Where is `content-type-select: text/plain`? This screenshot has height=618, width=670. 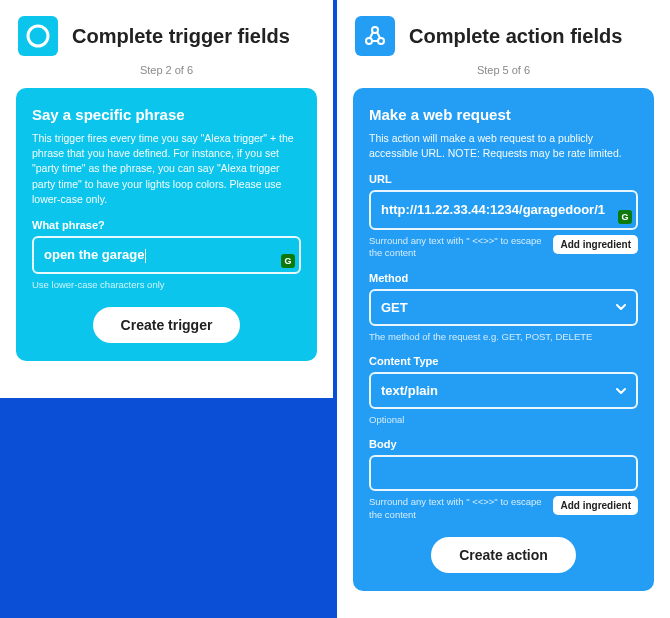
content-type-select: text/plain is located at coordinates (504, 390).